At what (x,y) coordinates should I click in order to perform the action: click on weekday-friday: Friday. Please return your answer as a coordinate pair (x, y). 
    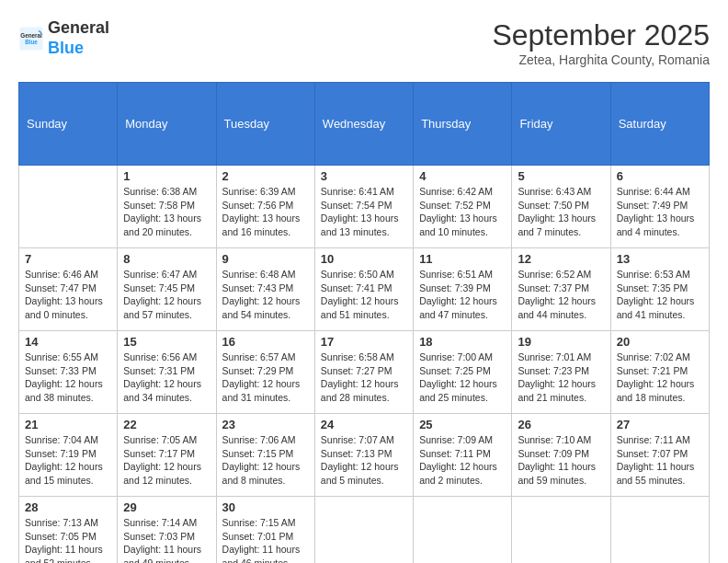
    Looking at the image, I should click on (561, 124).